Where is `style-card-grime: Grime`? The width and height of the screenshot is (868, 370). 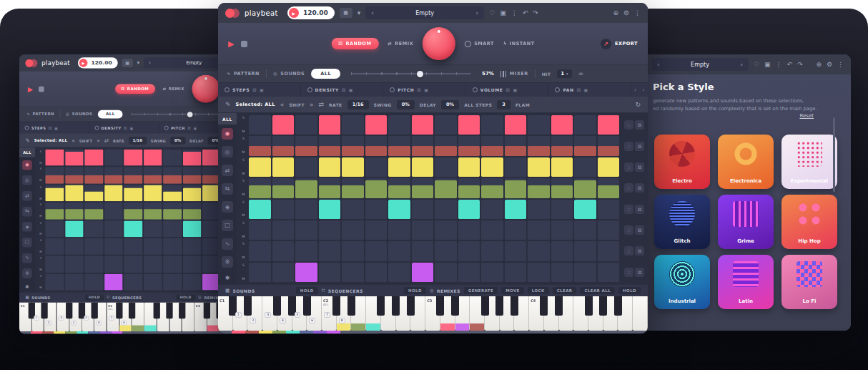
style-card-grime: Grime is located at coordinates (746, 222).